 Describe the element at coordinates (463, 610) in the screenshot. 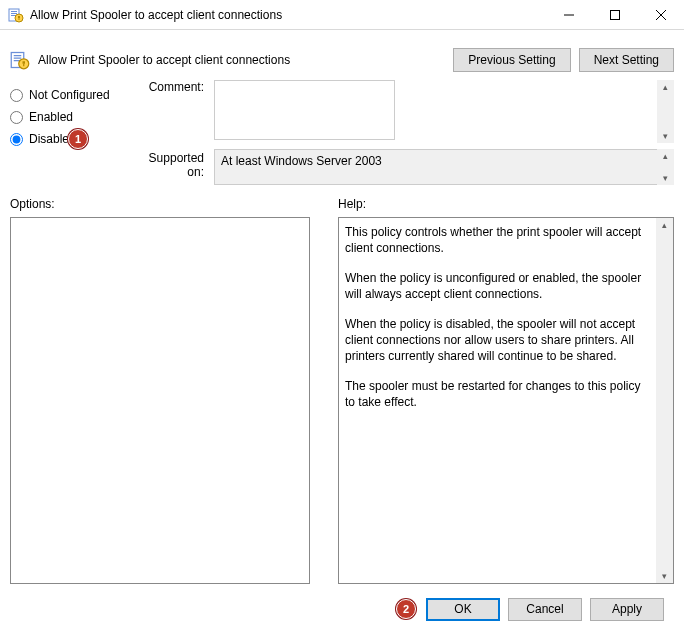

I see `ok-button: OK` at that location.